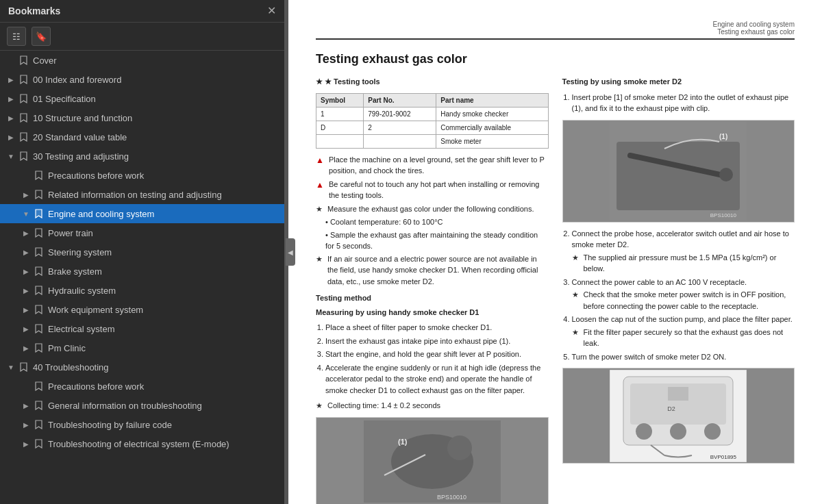 The image size is (822, 504). What do you see at coordinates (142, 367) in the screenshot?
I see `bookmark-item-trouble: 40 Troubleshooting` at bounding box center [142, 367].